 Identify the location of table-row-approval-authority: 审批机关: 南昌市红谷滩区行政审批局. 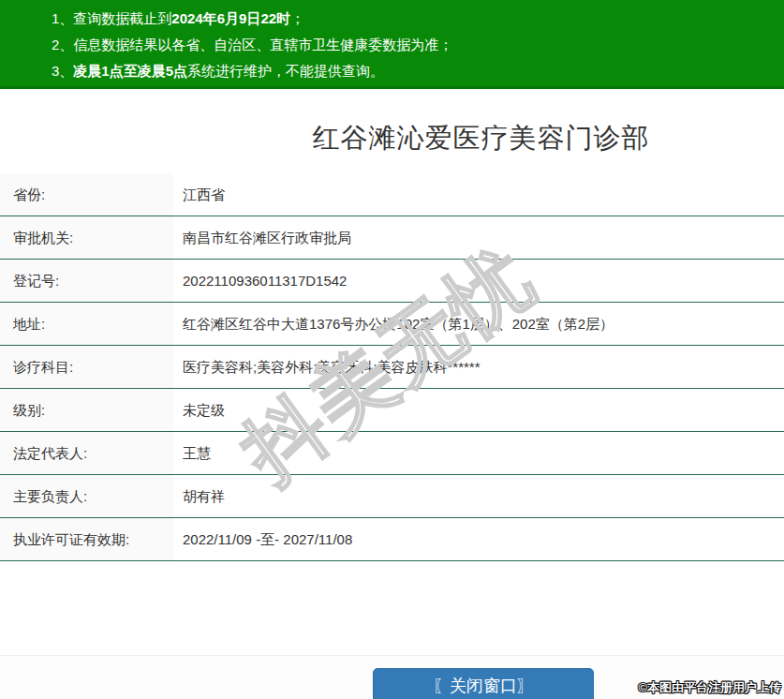
(392, 238).